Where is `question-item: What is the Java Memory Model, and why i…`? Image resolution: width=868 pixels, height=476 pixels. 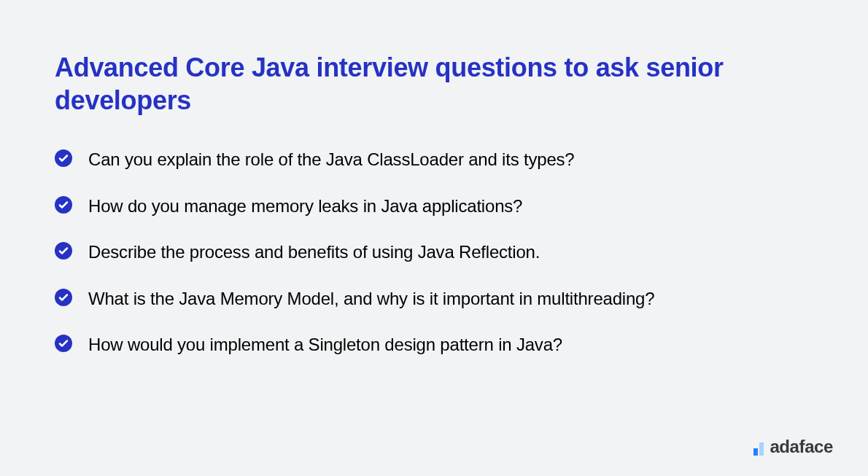 question-item: What is the Java Memory Model, and why i… is located at coordinates (434, 299).